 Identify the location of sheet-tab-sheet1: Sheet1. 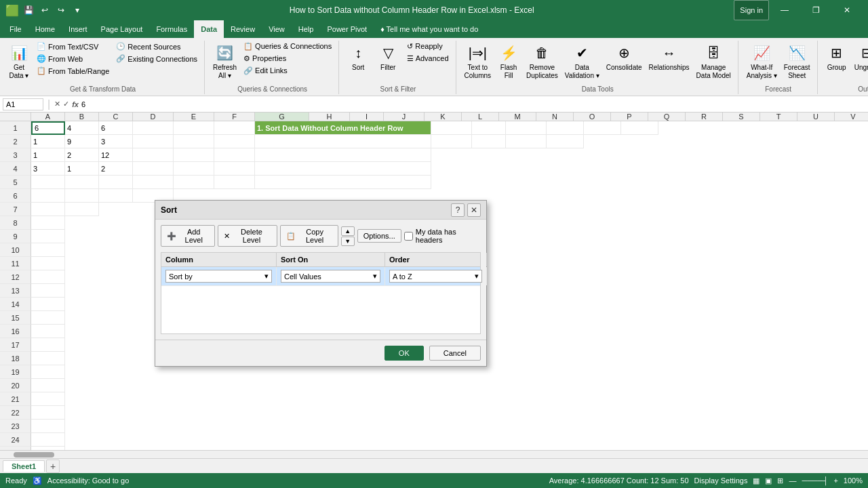
(24, 466).